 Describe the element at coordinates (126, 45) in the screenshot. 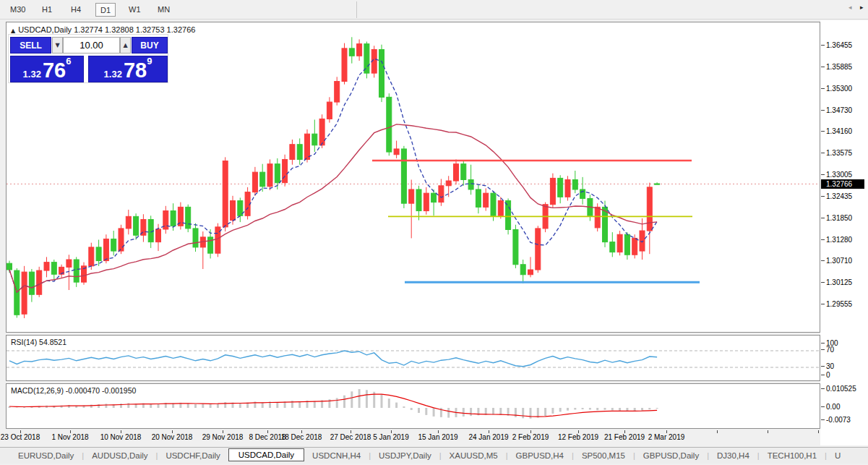

I see `volume-increase-button: ▲` at that location.